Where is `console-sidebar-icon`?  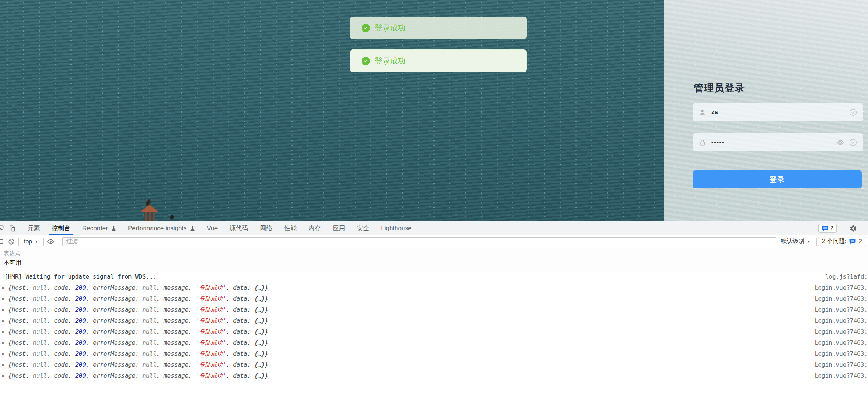 console-sidebar-icon is located at coordinates (3, 242).